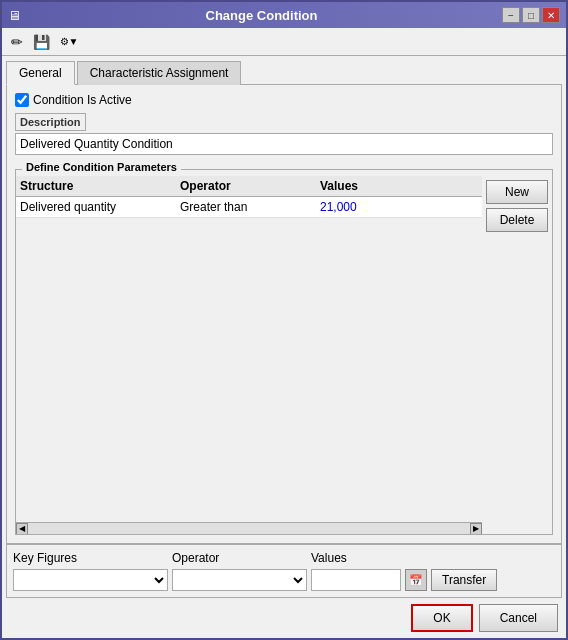  I want to click on params-title: Define Condition Parameters, so click(102, 167).